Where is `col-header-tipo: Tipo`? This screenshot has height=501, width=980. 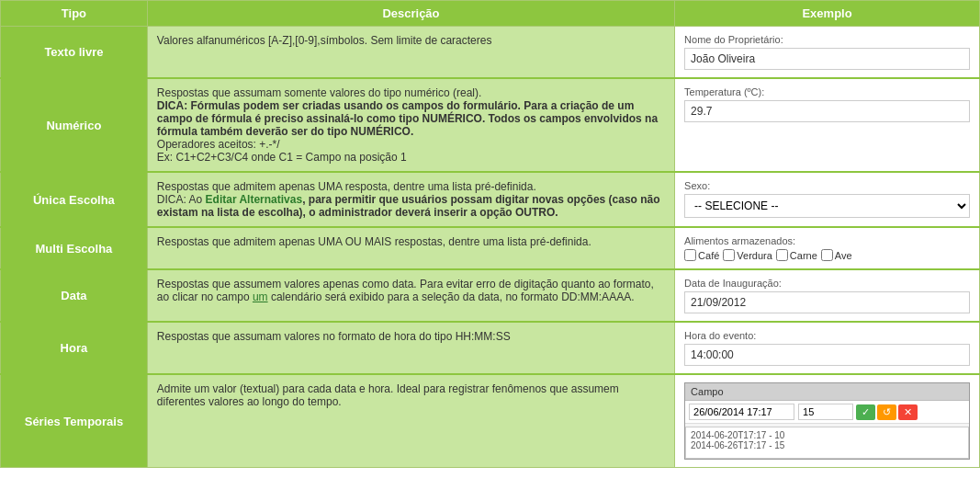 col-header-tipo: Tipo is located at coordinates (74, 14).